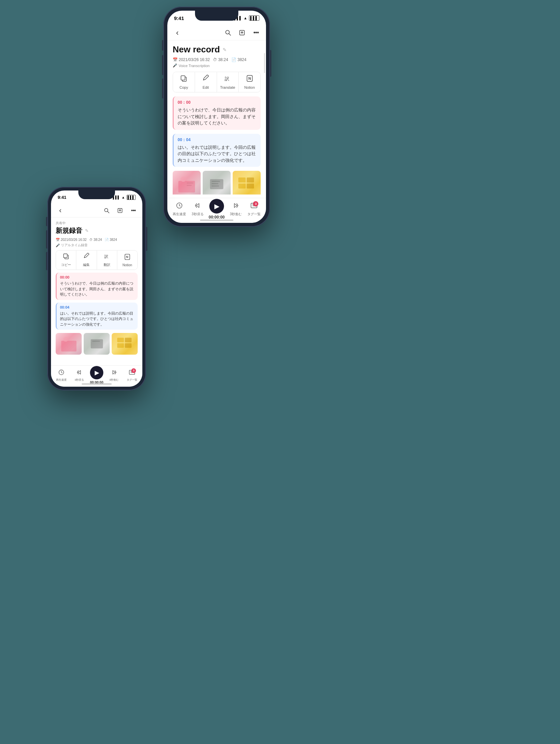  Describe the element at coordinates (132, 375) in the screenshot. I see `tag-btn-small: 3 タグ一覧` at that location.